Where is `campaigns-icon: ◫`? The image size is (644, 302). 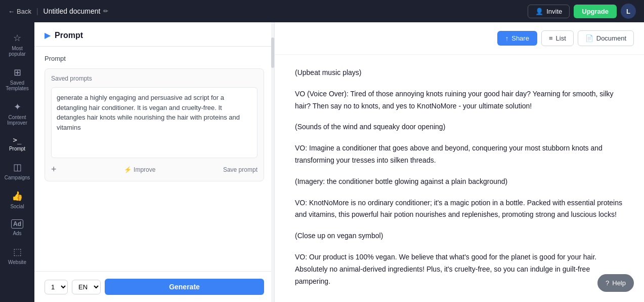 campaigns-icon: ◫ is located at coordinates (17, 167).